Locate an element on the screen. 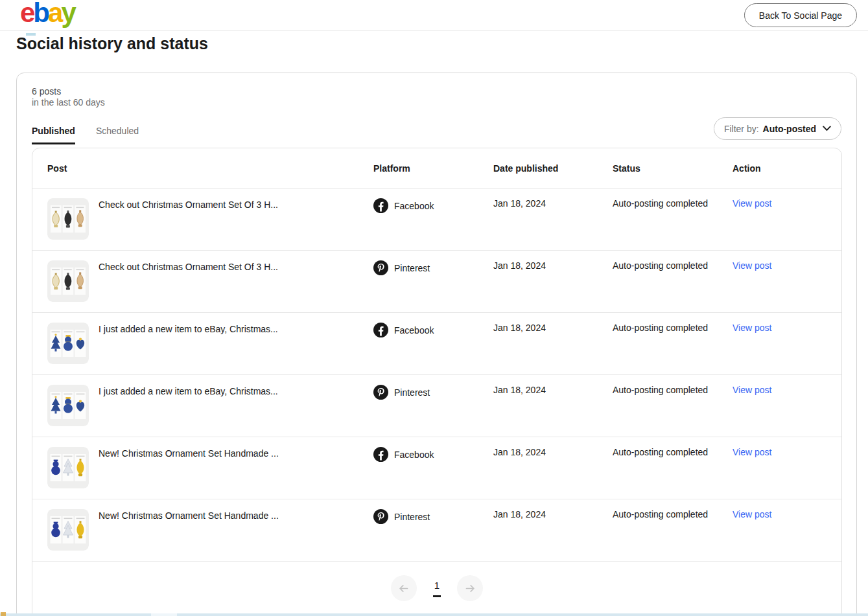 Image resolution: width=868 pixels, height=616 pixels. logo-letter-y: y is located at coordinates (67, 14).